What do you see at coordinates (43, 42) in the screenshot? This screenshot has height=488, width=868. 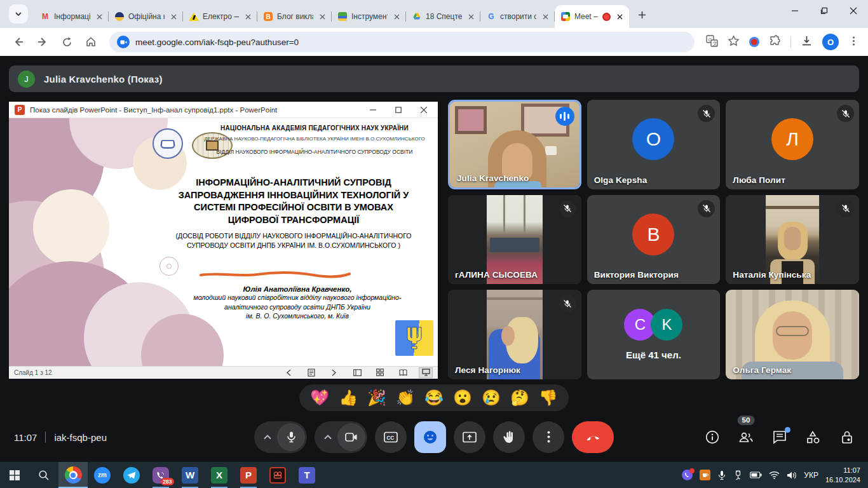 I see `forward-button` at bounding box center [43, 42].